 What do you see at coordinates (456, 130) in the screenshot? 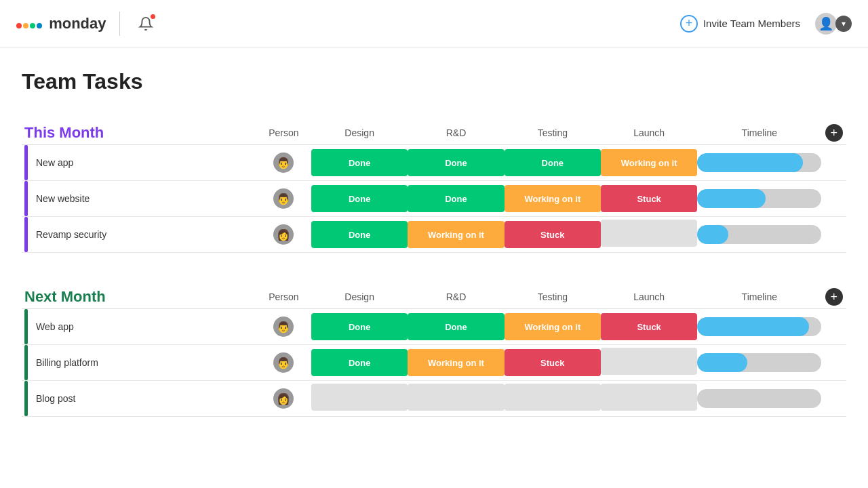
I see `col-rnd: R&D` at bounding box center [456, 130].